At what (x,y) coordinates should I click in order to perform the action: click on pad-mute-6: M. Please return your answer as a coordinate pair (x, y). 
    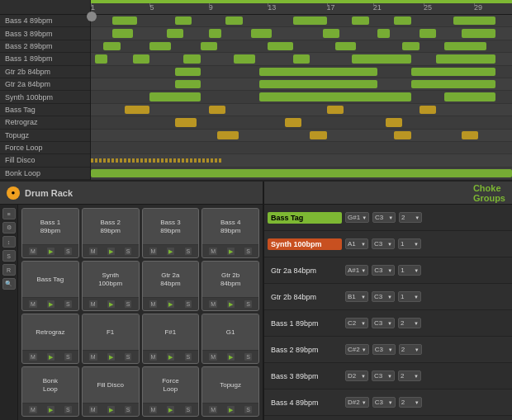
    Looking at the image, I should click on (154, 304).